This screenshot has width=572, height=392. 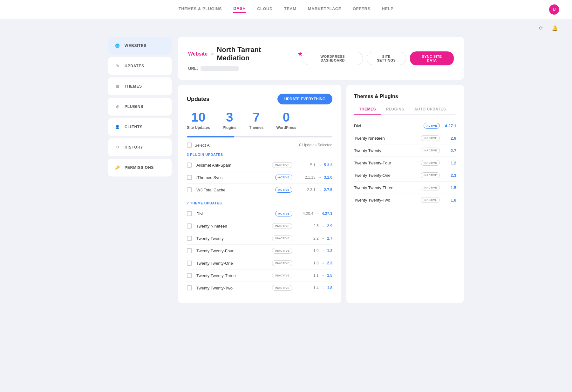 What do you see at coordinates (315, 177) in the screenshot?
I see `update-version: 2.1.13 → 3.1.0` at bounding box center [315, 177].